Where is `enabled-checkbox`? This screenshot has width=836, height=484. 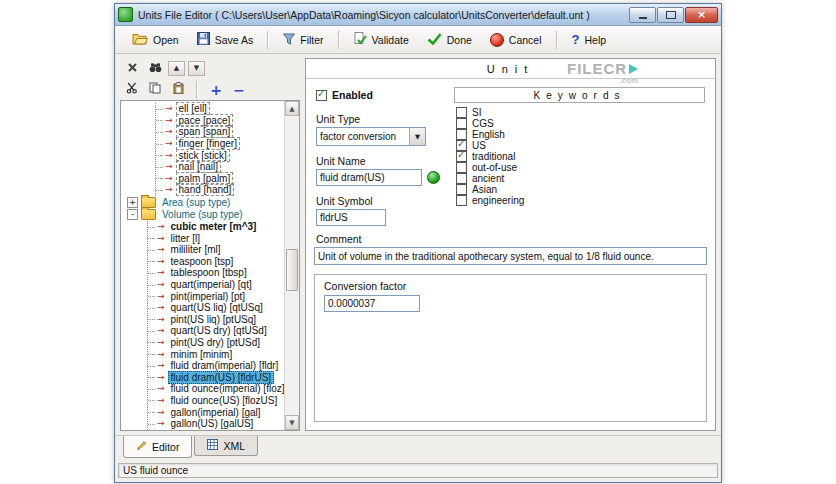 enabled-checkbox is located at coordinates (322, 96).